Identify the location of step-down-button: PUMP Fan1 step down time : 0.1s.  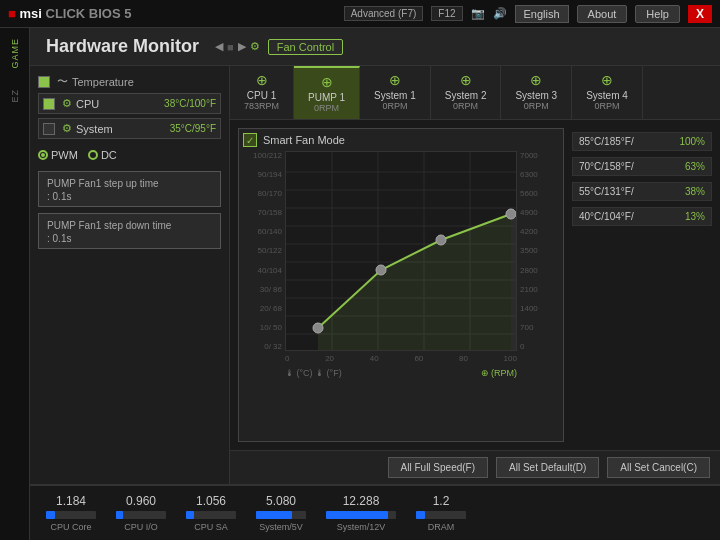
(130, 231).